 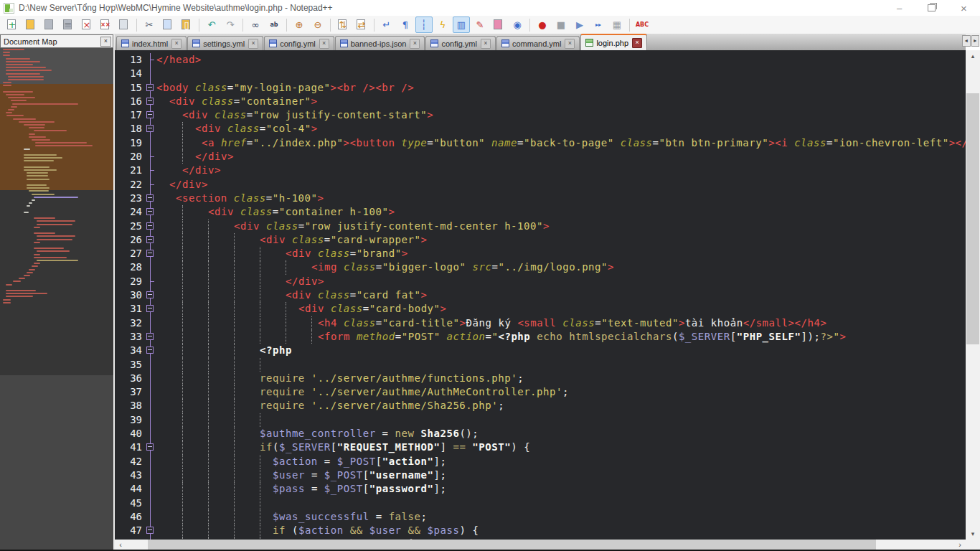 I want to click on macro-save-icon: ▦, so click(x=617, y=24).